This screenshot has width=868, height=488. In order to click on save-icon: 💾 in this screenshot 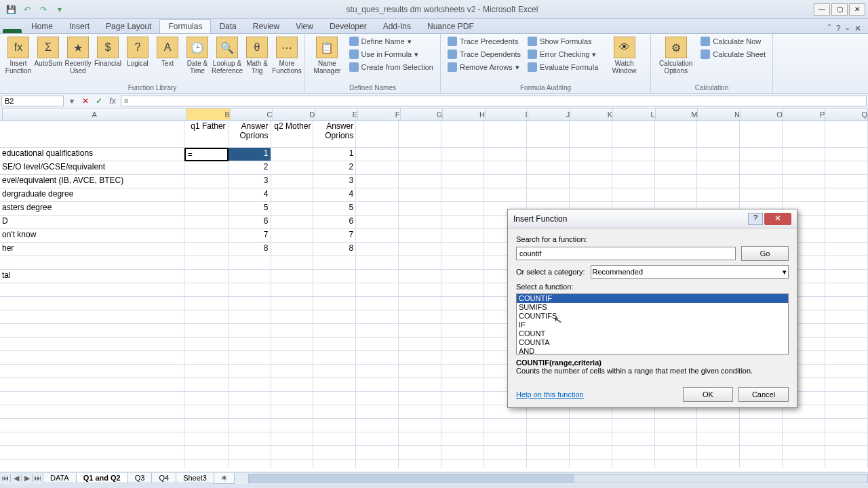, I will do `click(11, 9)`.